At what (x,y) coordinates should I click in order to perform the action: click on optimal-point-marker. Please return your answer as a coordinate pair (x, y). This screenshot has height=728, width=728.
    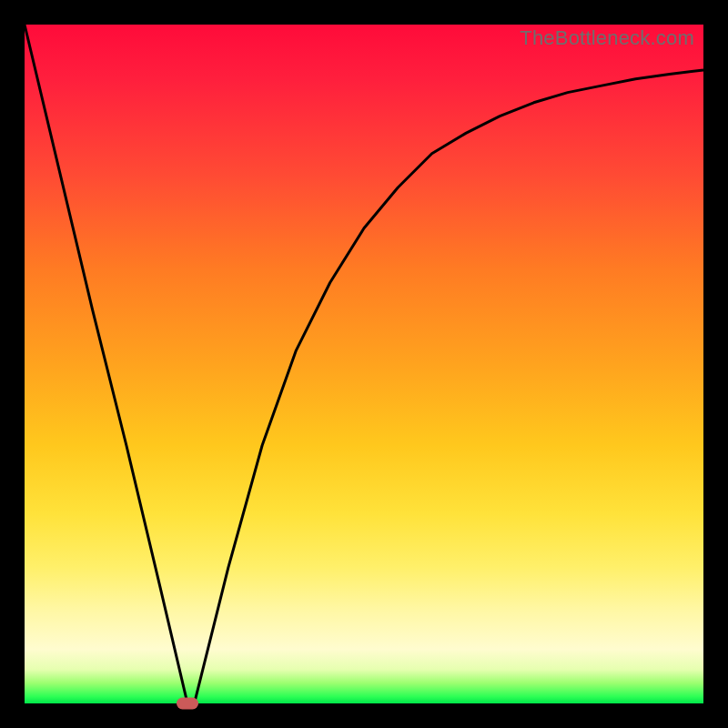
    Looking at the image, I should click on (187, 704).